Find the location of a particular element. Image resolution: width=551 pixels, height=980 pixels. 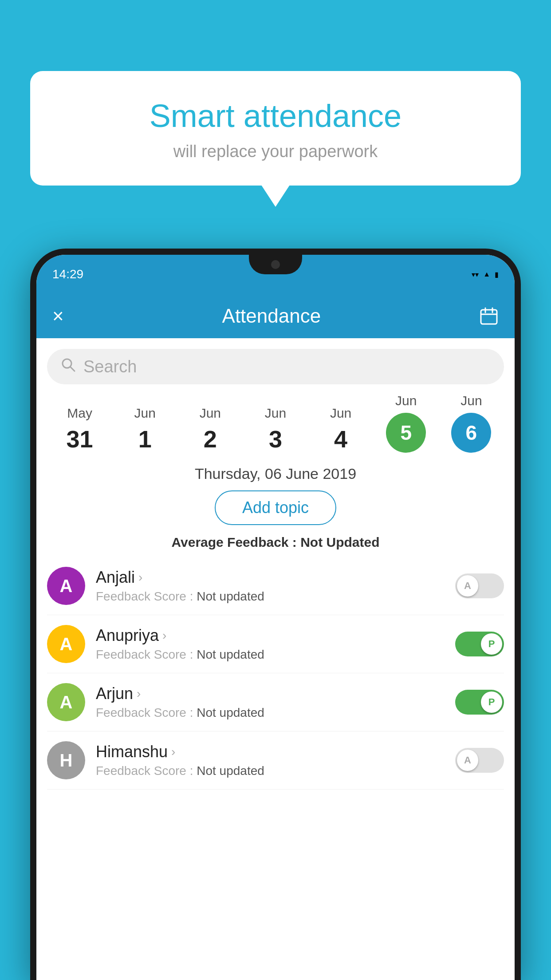

status-bar: 14:29 ▾▾ ▲ ▮ is located at coordinates (276, 274).